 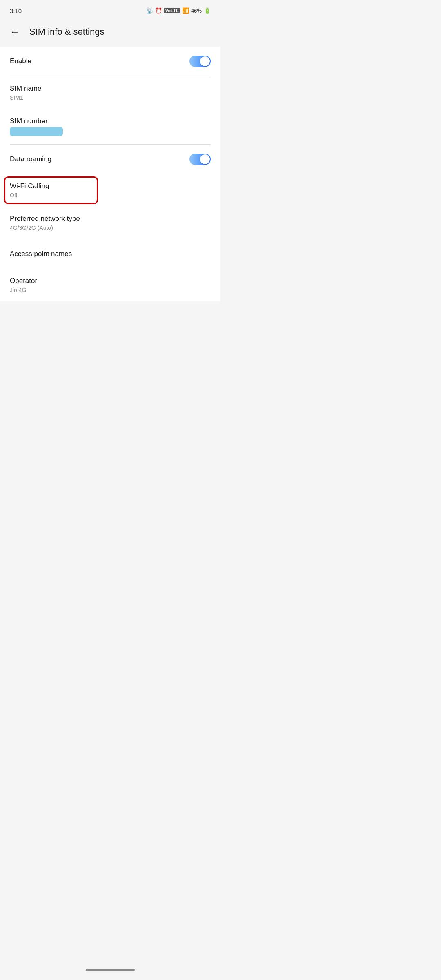 What do you see at coordinates (200, 61) in the screenshot?
I see `enable-toggle` at bounding box center [200, 61].